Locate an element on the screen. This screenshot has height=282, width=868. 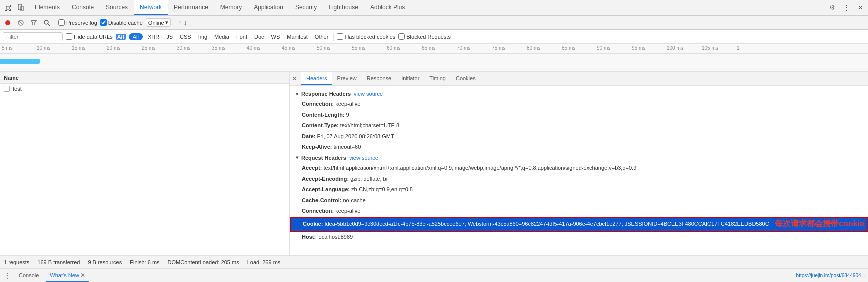
panel-tab-bar: ✕ Headers Preview Response Initiator Tim… is located at coordinates (579, 79).